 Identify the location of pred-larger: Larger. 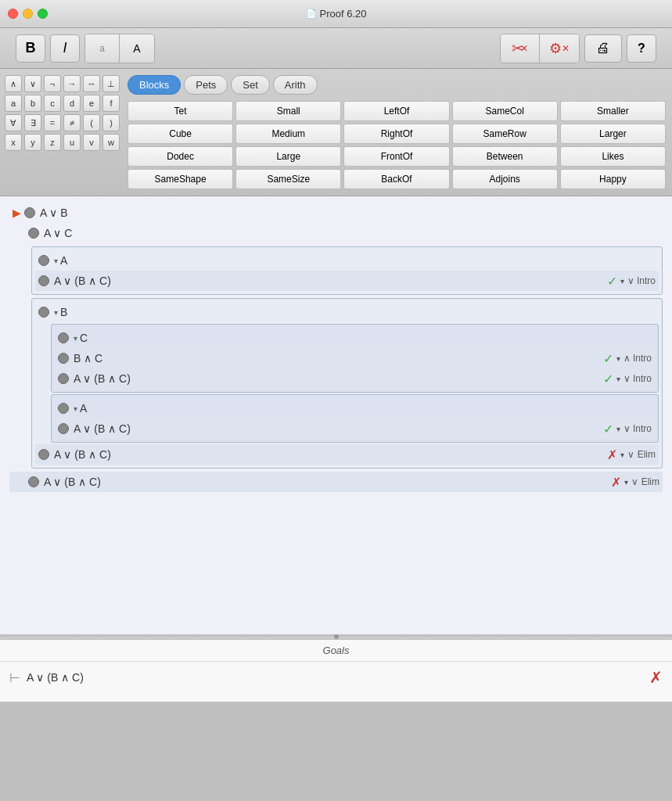
(613, 134).